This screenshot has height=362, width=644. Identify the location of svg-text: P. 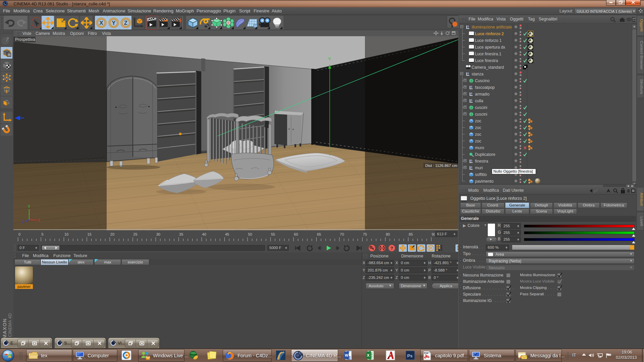
(431, 248).